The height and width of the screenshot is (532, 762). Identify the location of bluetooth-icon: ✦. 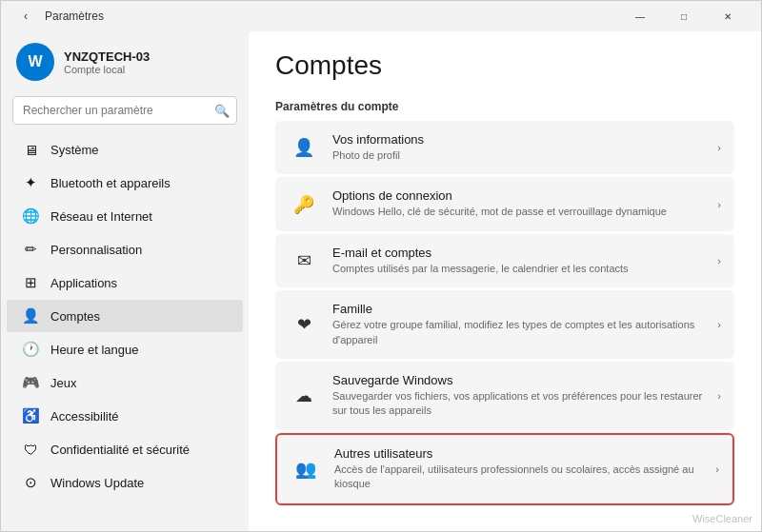
(30, 183).